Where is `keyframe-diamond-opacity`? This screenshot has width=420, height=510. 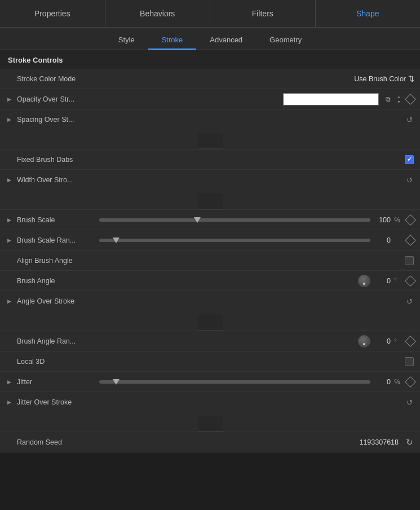 keyframe-diamond-opacity is located at coordinates (410, 99).